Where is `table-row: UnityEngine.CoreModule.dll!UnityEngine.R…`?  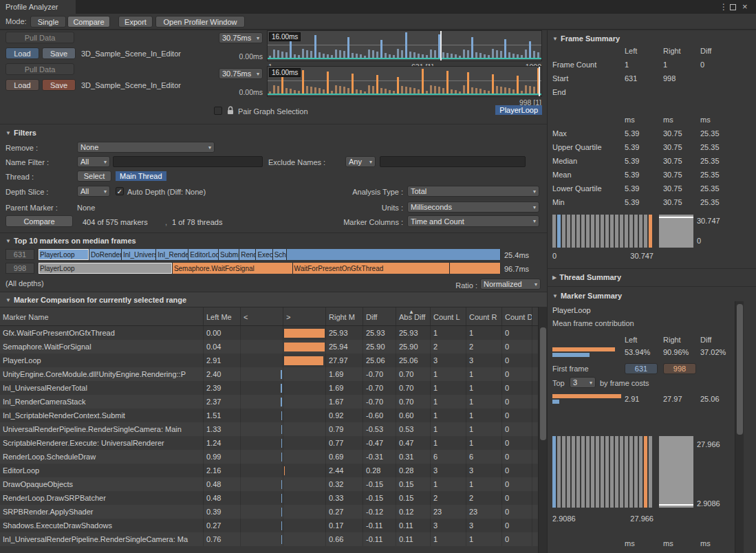 table-row: UnityEngine.CoreModule.dll!UnityEngine.R… is located at coordinates (269, 374).